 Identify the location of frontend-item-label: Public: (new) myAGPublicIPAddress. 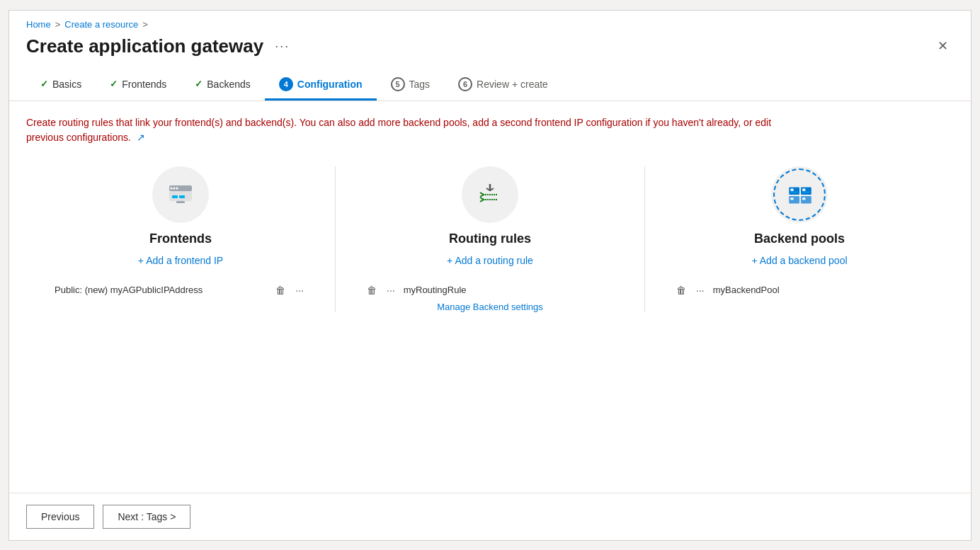
(129, 290).